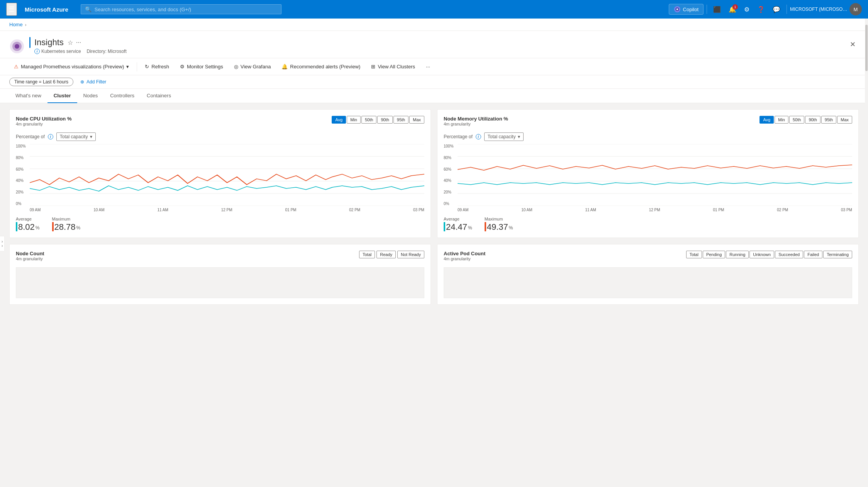 This screenshot has height=487, width=868. What do you see at coordinates (12, 9) in the screenshot?
I see `hamburger-menu-button: ☰` at bounding box center [12, 9].